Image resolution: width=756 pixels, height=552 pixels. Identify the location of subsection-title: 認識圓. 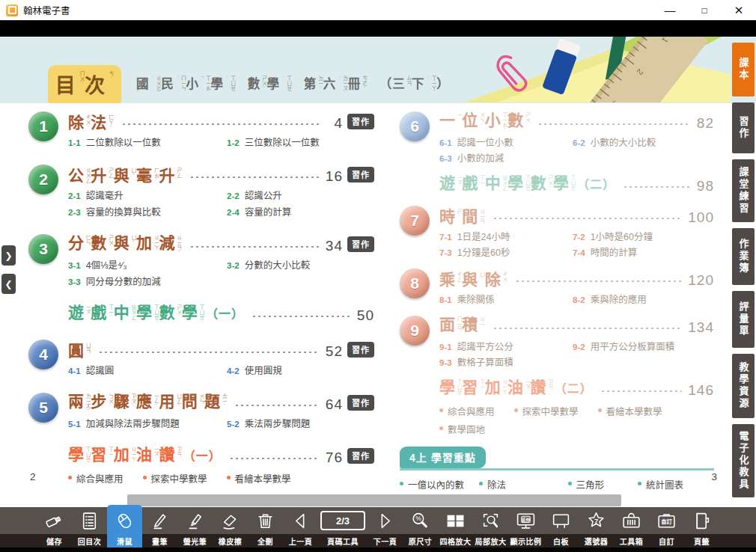
(100, 369).